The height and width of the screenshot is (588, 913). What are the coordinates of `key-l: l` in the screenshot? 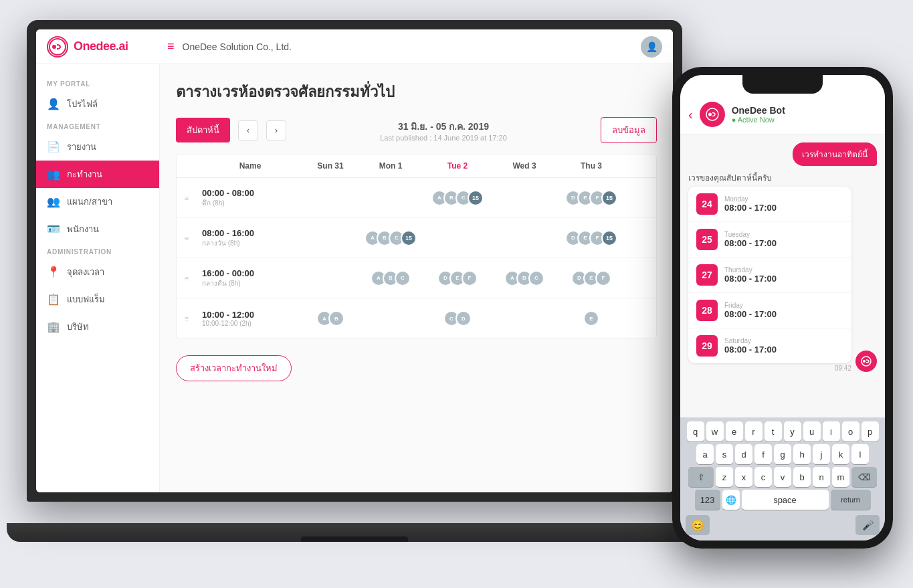 It's located at (860, 454).